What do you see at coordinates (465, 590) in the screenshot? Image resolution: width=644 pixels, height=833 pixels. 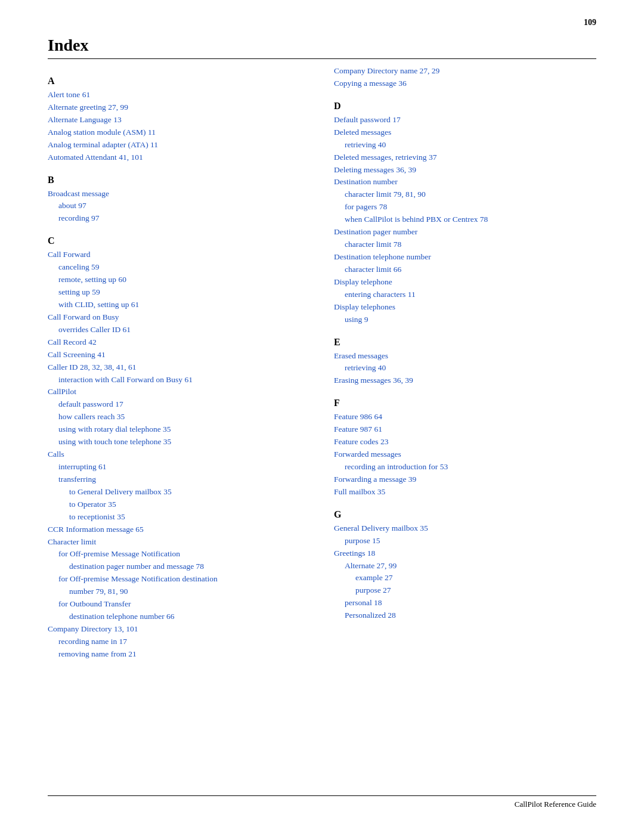 I see `index-entry: purpose 27` at bounding box center [465, 590].